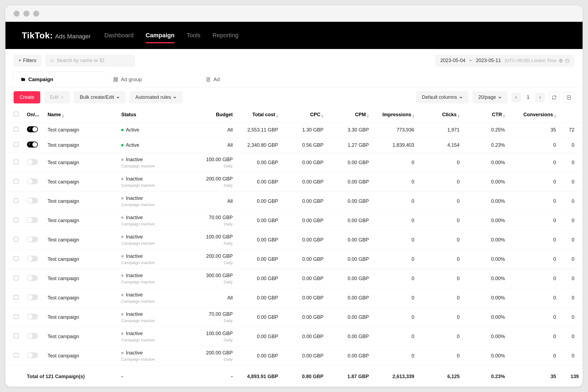  What do you see at coordinates (395, 115) in the screenshot?
I see `col-impressions: Impressions▴▾` at bounding box center [395, 115].